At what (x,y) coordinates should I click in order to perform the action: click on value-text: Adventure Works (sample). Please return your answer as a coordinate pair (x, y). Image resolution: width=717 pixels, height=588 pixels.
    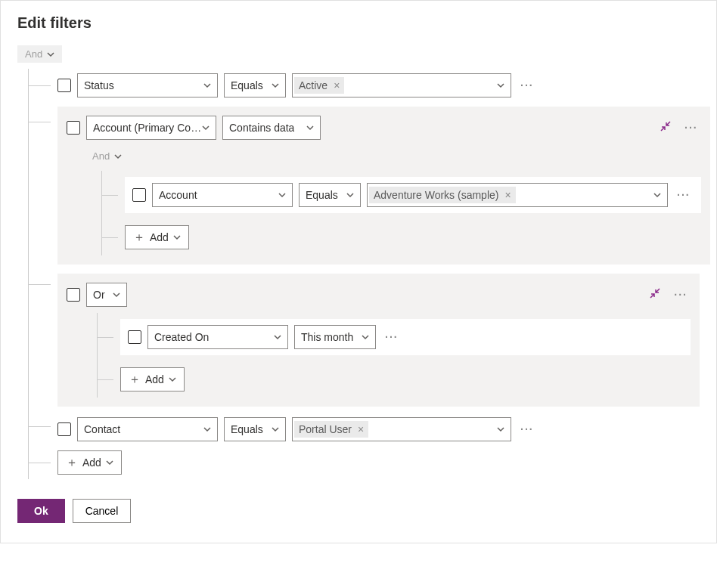
    Looking at the image, I should click on (436, 195).